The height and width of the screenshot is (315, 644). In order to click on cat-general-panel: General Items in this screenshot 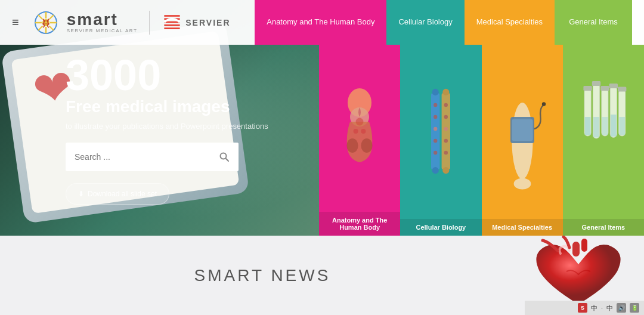, I will do `click(603, 140)`.